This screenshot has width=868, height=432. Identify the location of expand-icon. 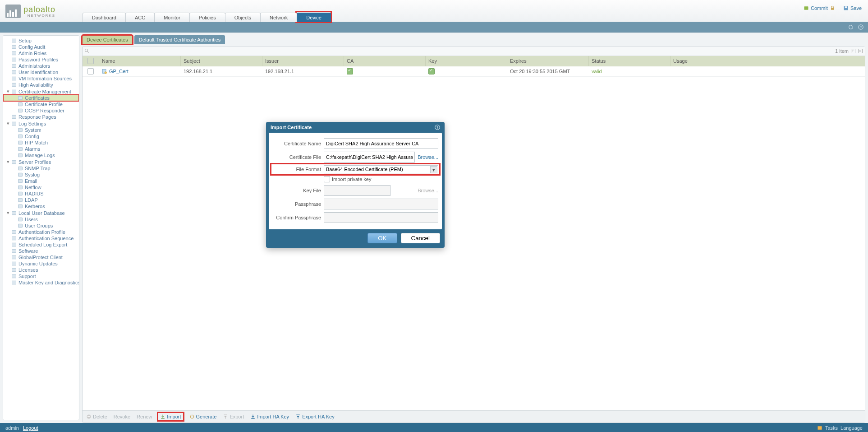
(853, 51).